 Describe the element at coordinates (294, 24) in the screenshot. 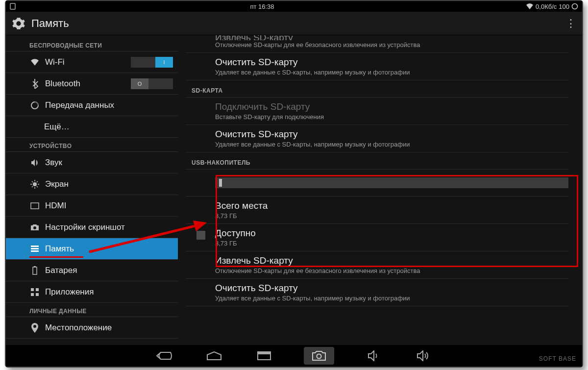

I see `action-bar: Память ⋮` at that location.